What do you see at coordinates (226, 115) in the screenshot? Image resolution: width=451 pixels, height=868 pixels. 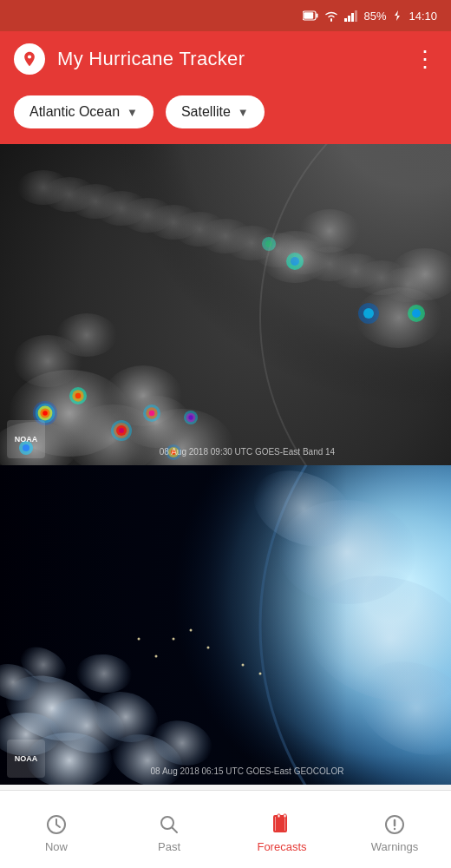 I see `filter-bar: Atlantic Ocean ▼ Satellite ▼` at bounding box center [226, 115].